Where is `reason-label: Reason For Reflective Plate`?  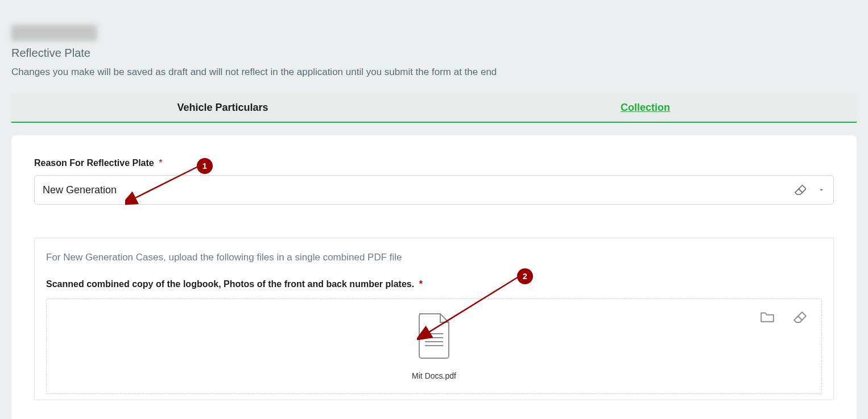 reason-label: Reason For Reflective Plate is located at coordinates (94, 163).